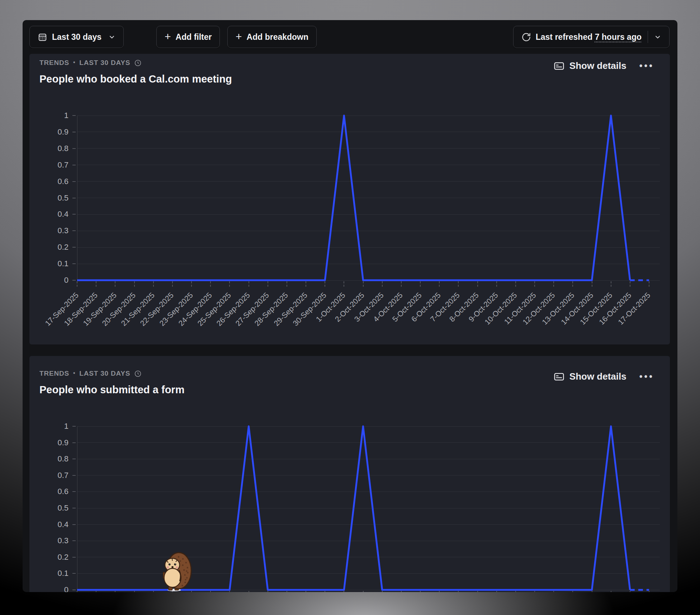 Image resolution: width=700 pixels, height=615 pixels. I want to click on y-axis-label: 0.7, so click(49, 475).